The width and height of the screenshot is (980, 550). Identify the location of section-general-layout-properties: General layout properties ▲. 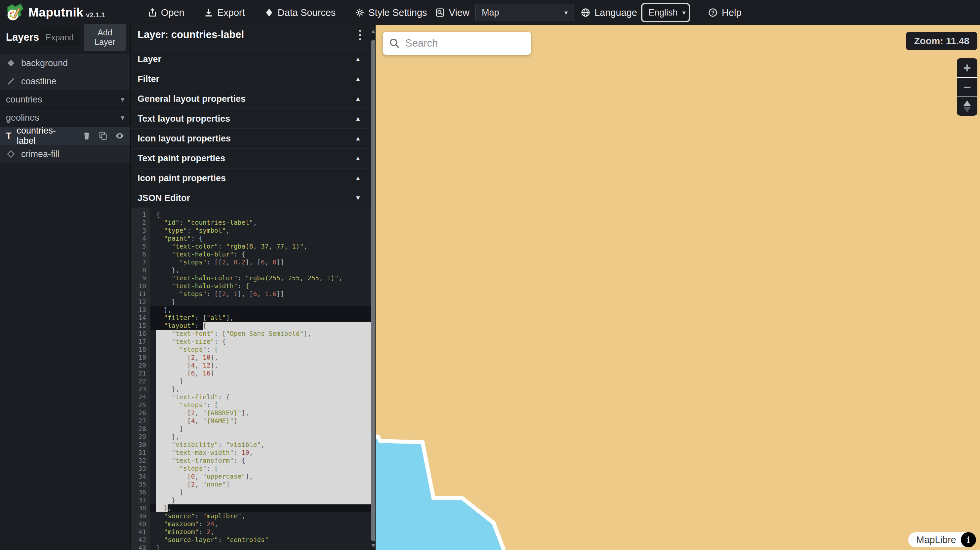
(253, 99).